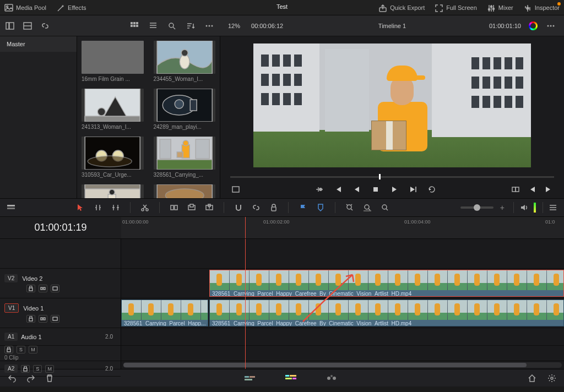 Image resolution: width=564 pixels, height=392 pixels. What do you see at coordinates (12, 308) in the screenshot?
I see `track-tag: V1` at bounding box center [12, 308].